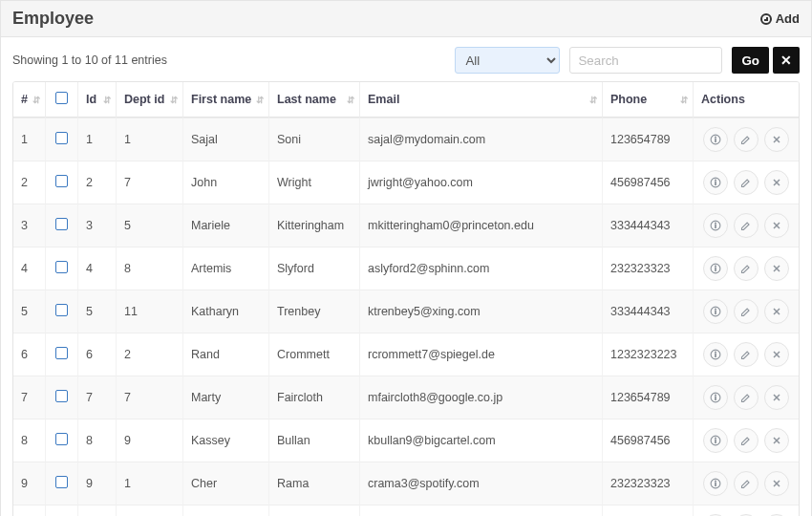 The image size is (812, 516). What do you see at coordinates (786, 60) in the screenshot?
I see `clear-button: ✕` at bounding box center [786, 60].